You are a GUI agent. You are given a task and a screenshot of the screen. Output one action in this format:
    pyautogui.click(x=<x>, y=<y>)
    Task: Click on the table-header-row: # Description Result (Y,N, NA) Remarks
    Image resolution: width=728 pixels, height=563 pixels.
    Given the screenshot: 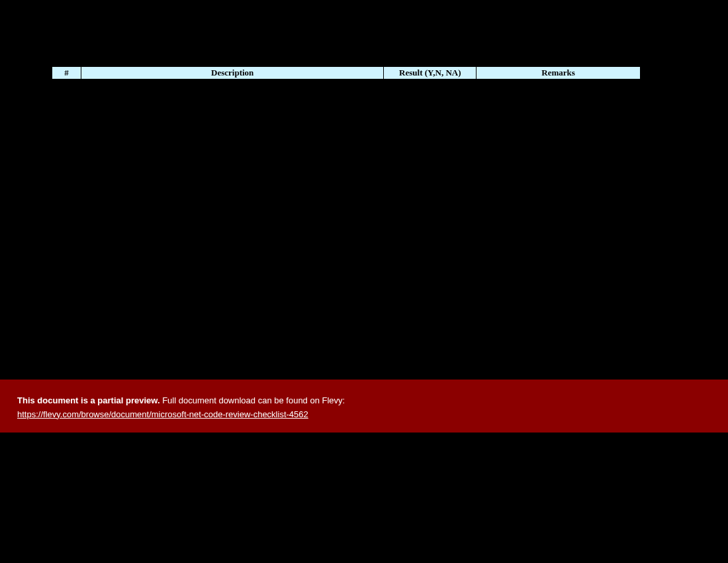 What is the action you would take?
    pyautogui.click(x=347, y=73)
    